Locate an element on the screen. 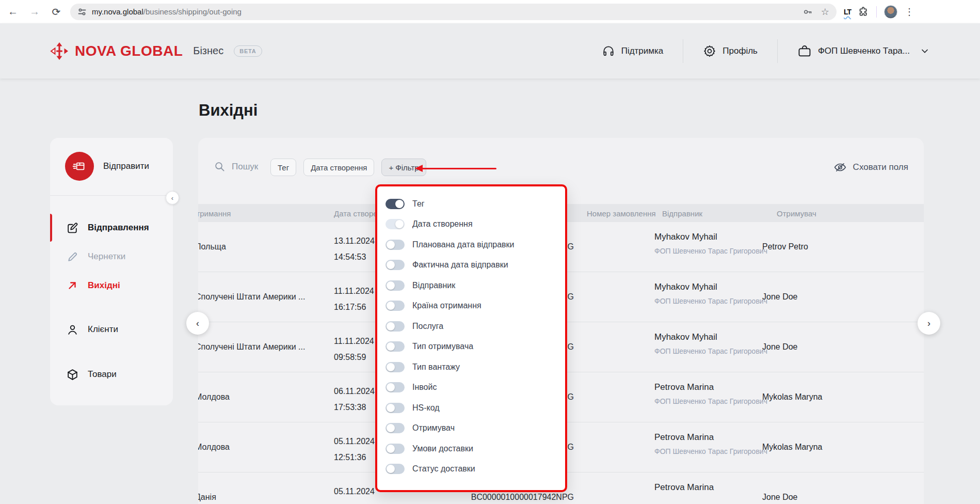 The height and width of the screenshot is (504, 980). browser-forward-button: → is located at coordinates (35, 12).